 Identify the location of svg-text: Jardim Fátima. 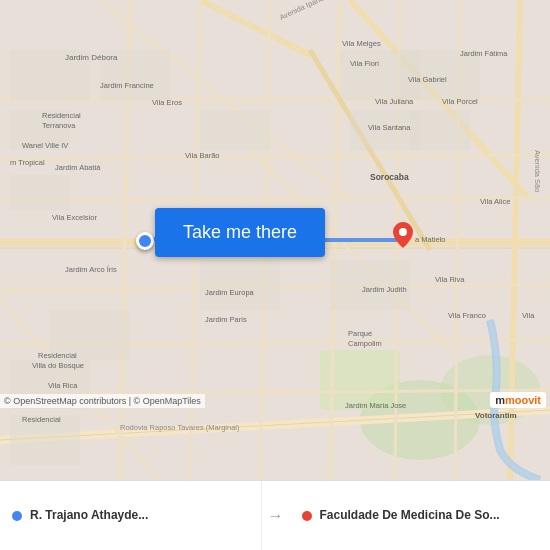
(484, 54).